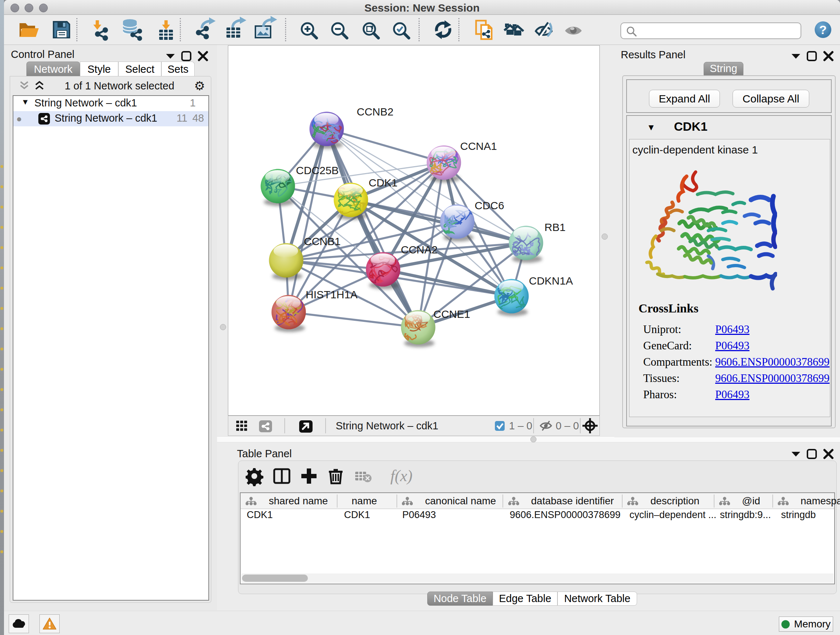 The width and height of the screenshot is (840, 635). I want to click on svg-text: CCNB2, so click(375, 112).